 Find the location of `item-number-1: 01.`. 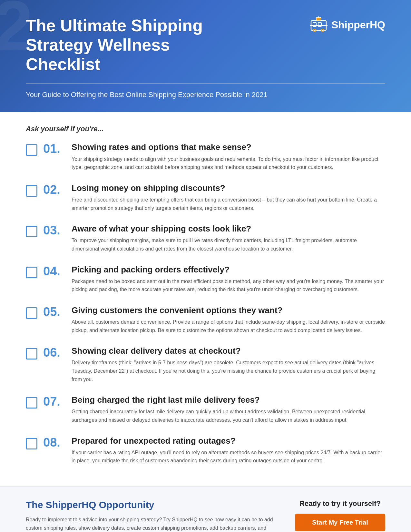

item-number-1: 01. is located at coordinates (54, 149).